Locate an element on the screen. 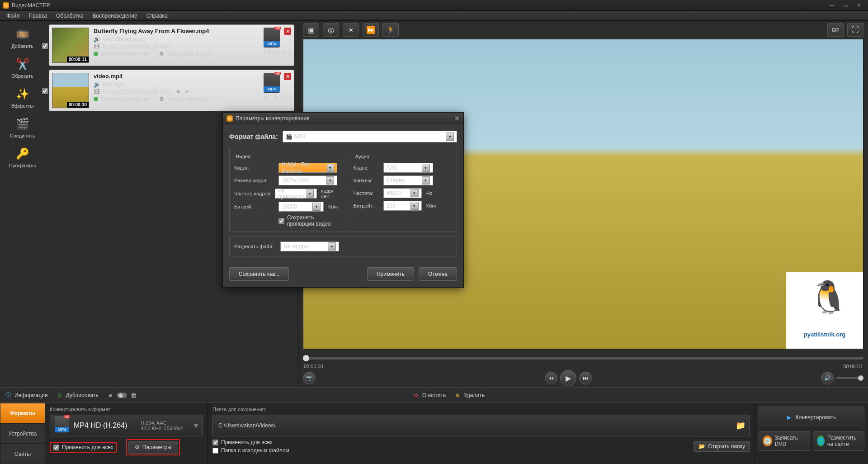 The height and width of the screenshot is (464, 868). watermark-text: pyatilistnik.org is located at coordinates (825, 335).